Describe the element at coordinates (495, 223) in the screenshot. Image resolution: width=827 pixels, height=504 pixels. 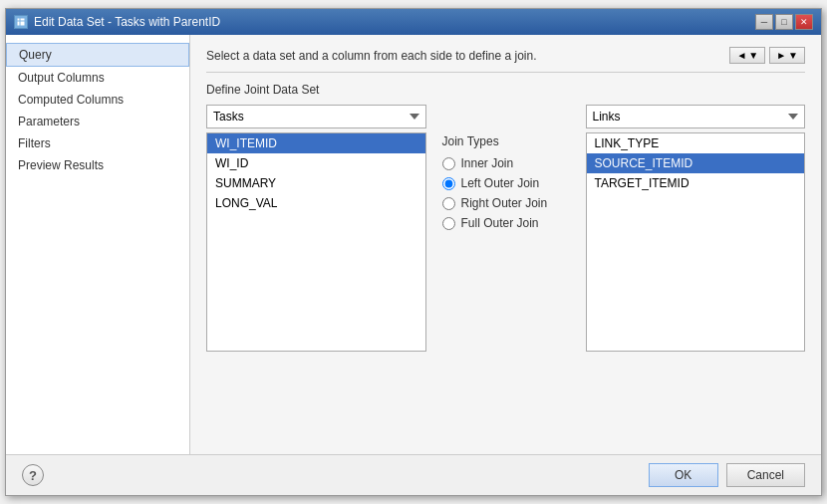
I see `radio-full-outer-join: Full Outer Join` at that location.